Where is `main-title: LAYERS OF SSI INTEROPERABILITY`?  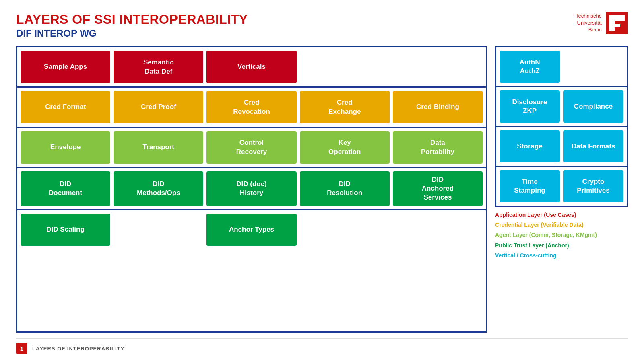 main-title: LAYERS OF SSI INTEROPERABILITY is located at coordinates (132, 19).